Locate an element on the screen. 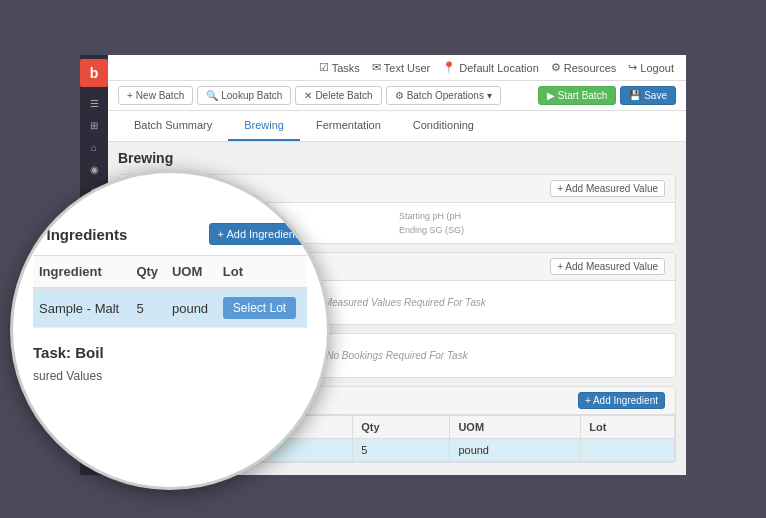 The image size is (766, 518). add-measured-value-button-1: + Add Measured Value is located at coordinates (608, 188).